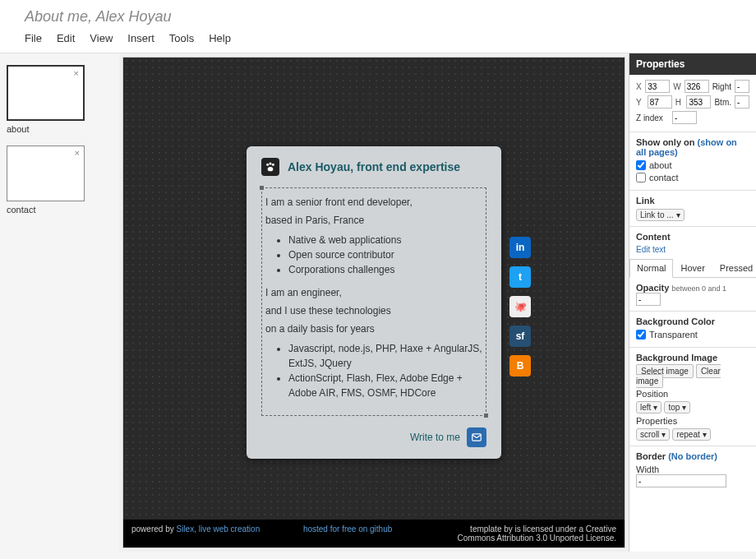  What do you see at coordinates (385, 356) in the screenshot?
I see `bullet: Javascript, node.js, PHP, Haxe + Angular…` at bounding box center [385, 356].